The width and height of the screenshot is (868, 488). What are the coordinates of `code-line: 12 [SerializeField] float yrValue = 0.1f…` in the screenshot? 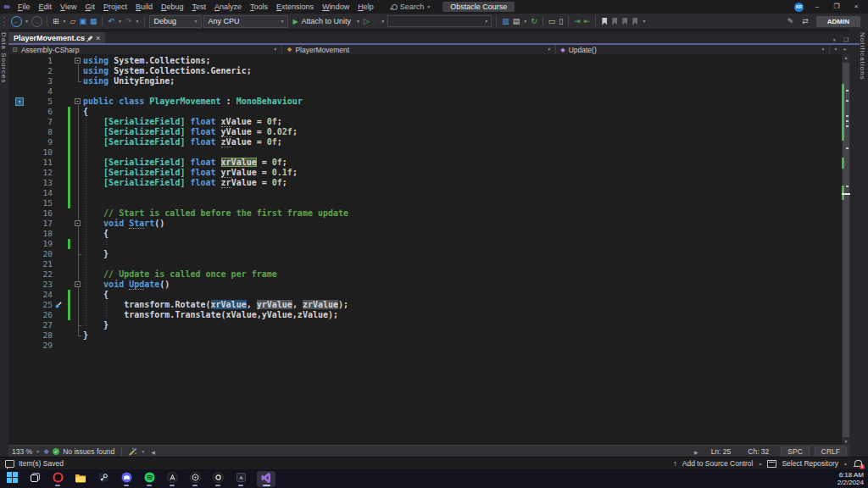 It's located at (426, 173).